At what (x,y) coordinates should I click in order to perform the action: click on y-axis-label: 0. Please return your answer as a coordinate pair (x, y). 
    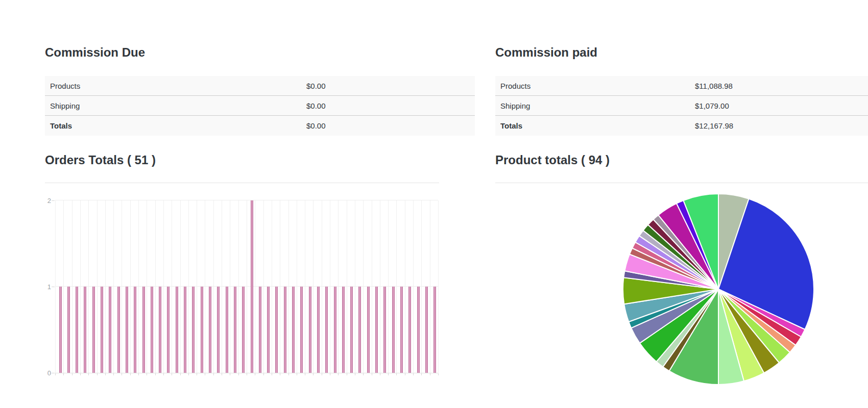
    Looking at the image, I should click on (44, 373).